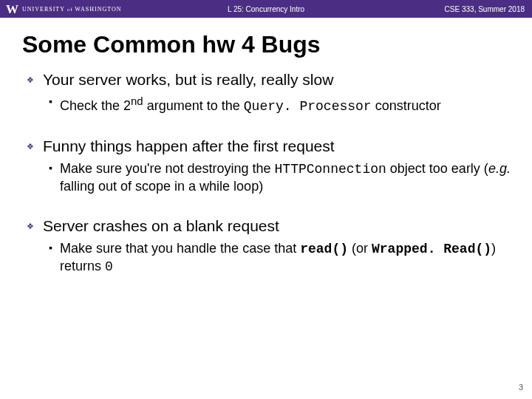  Describe the element at coordinates (280, 105) in the screenshot. I see `list-item: ▪ Check the 2nd argument to the Query. P…` at that location.